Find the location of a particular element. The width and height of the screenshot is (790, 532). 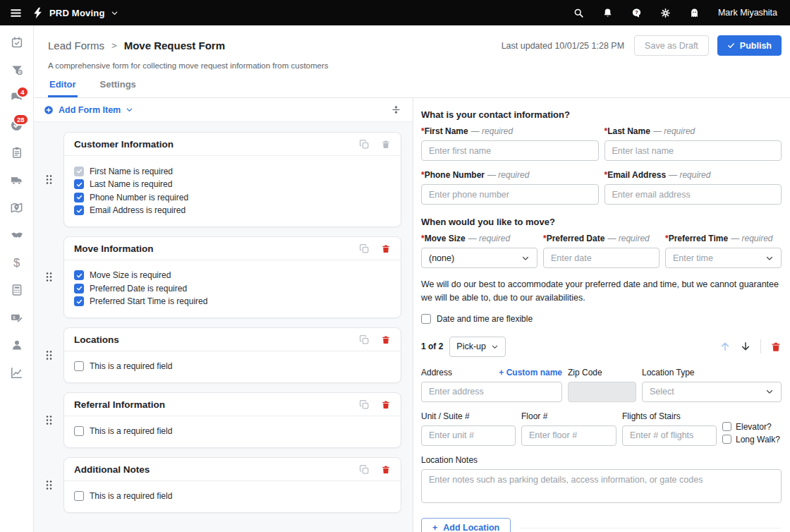

sidebar-item-truck is located at coordinates (17, 188).